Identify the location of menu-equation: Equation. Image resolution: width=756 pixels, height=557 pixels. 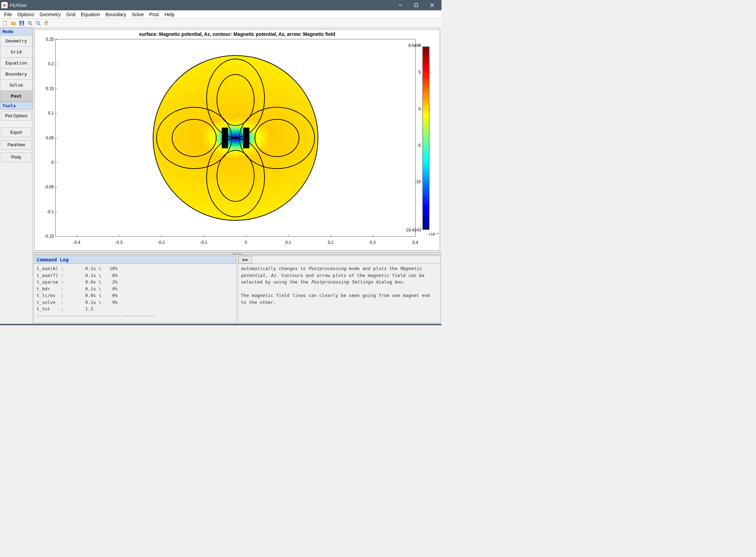
(90, 14).